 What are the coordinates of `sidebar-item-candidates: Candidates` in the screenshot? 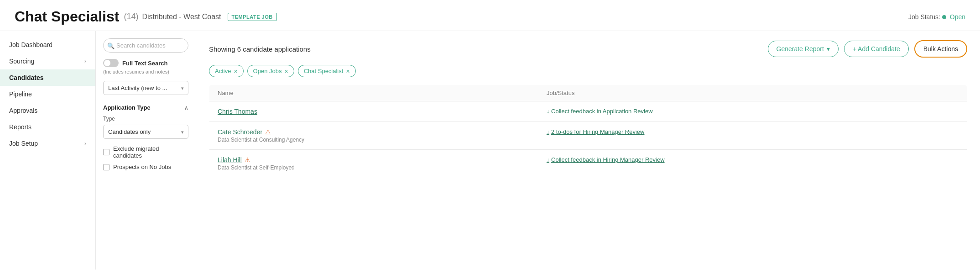 It's located at (47, 78).